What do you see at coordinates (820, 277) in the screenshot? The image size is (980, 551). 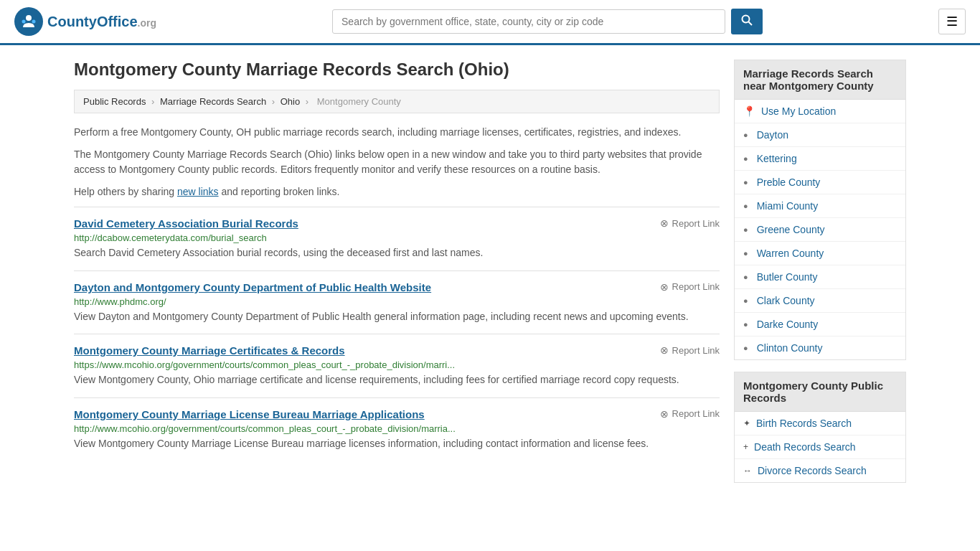 I see `nearby-list-item: ●Butler County` at bounding box center [820, 277].